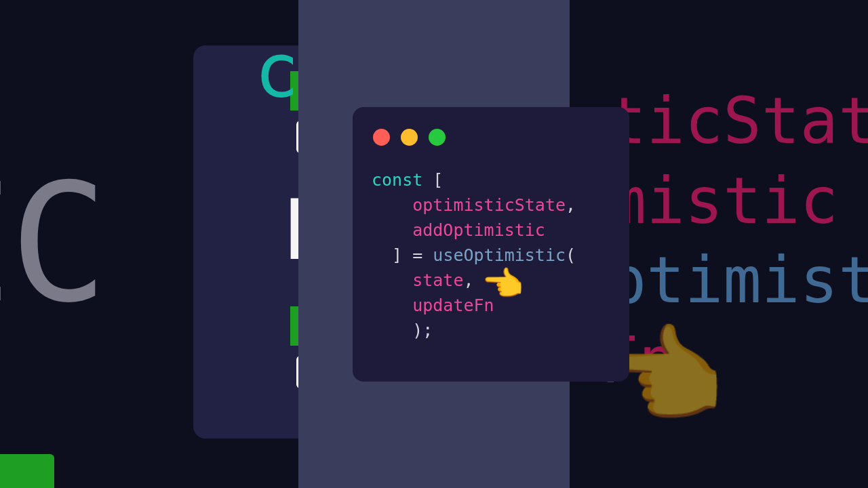 The height and width of the screenshot is (488, 868). What do you see at coordinates (397, 255) in the screenshot?
I see `bracket-close: ]` at bounding box center [397, 255].